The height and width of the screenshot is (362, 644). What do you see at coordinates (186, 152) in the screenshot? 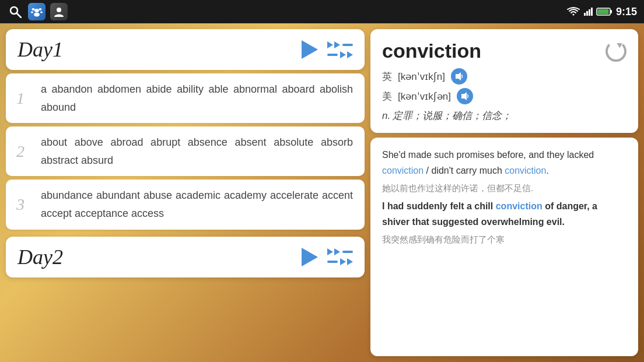
I see `word-row-2: 2 about above abroad abrupt absence abse…` at bounding box center [186, 152].